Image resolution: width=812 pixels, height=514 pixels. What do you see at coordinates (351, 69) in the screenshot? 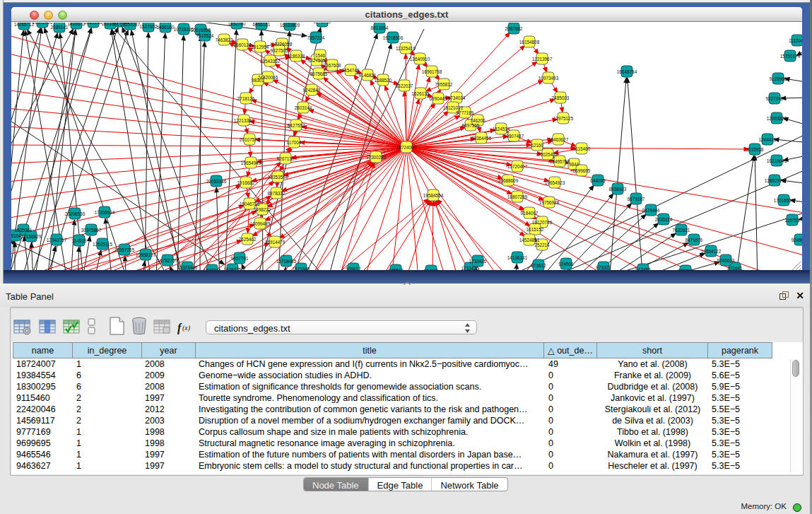
I see `svg-text: 8454749` at bounding box center [351, 69].